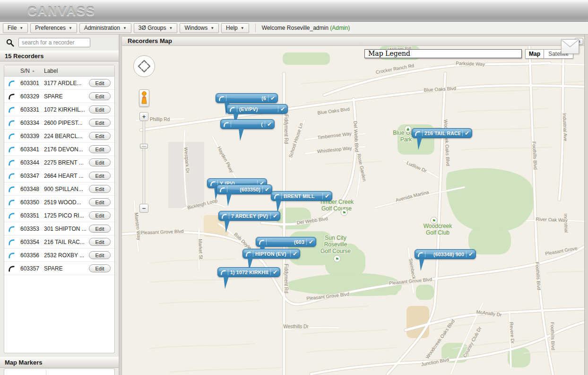 This screenshot has height=375, width=588. I want to click on map-marker-bubble: 7 ARDLEY (PV)✔, so click(250, 216).